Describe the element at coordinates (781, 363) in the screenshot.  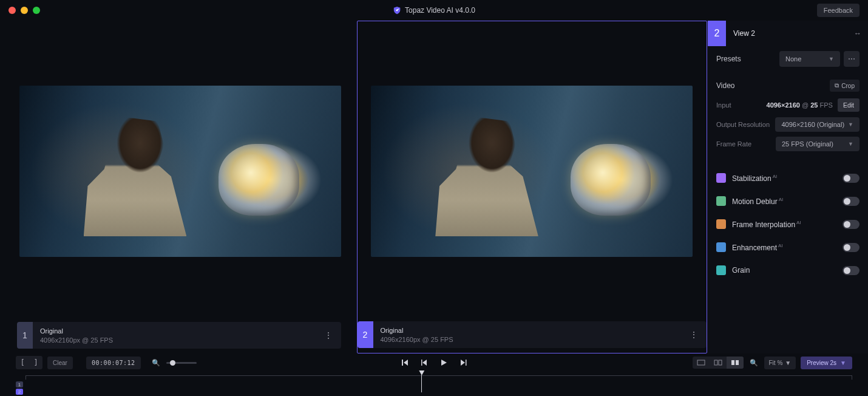
I see `fit-select: Fit % ▼` at that location.